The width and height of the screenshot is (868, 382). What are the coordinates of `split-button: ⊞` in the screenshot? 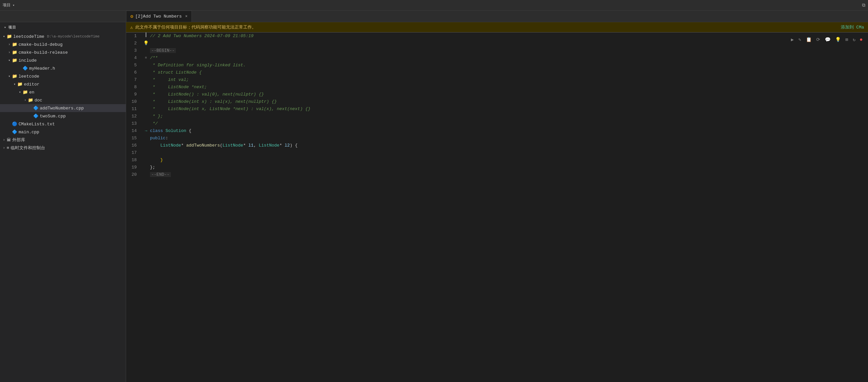 It's located at (847, 40).